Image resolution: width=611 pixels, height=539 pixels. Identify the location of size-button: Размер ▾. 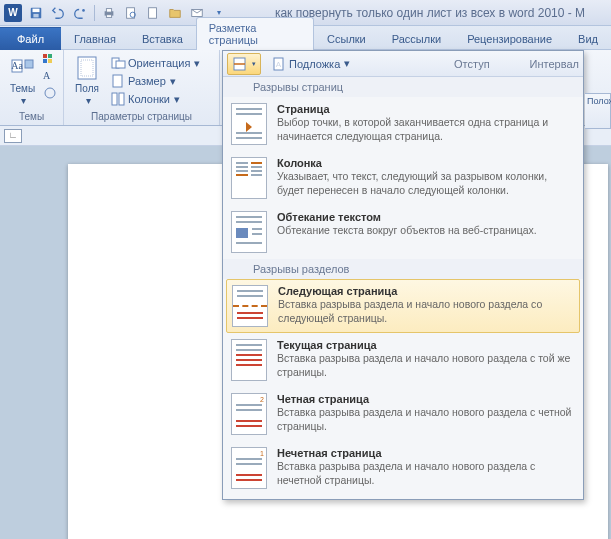
(155, 81).